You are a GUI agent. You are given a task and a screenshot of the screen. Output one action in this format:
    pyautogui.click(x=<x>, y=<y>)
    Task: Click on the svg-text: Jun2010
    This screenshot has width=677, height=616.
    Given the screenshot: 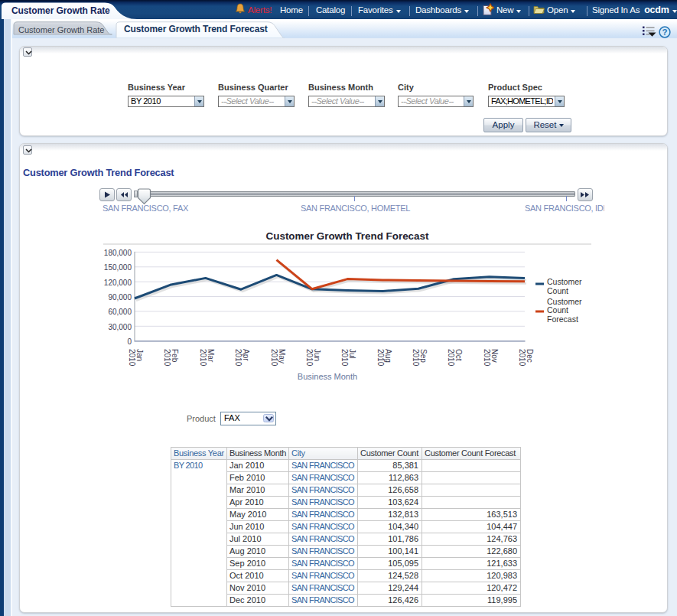 What is the action you would take?
    pyautogui.click(x=314, y=358)
    